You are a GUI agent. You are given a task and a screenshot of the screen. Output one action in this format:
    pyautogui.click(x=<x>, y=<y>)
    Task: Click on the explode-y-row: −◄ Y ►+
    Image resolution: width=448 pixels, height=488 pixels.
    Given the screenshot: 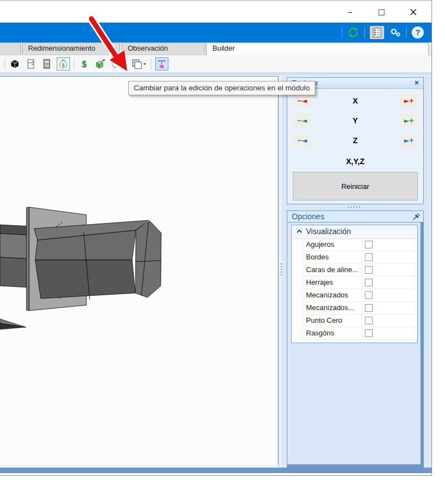 What is the action you would take?
    pyautogui.click(x=356, y=121)
    